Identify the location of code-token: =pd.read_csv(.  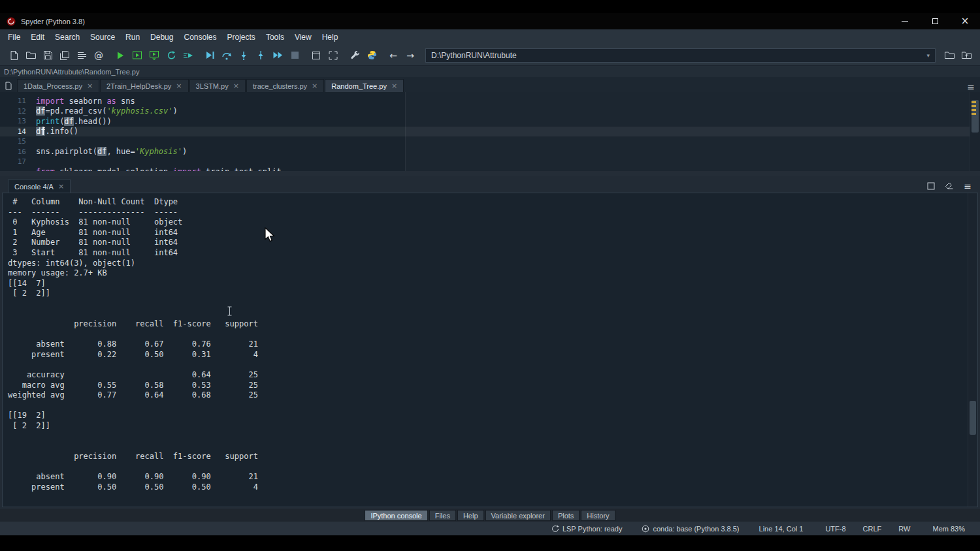
(76, 111).